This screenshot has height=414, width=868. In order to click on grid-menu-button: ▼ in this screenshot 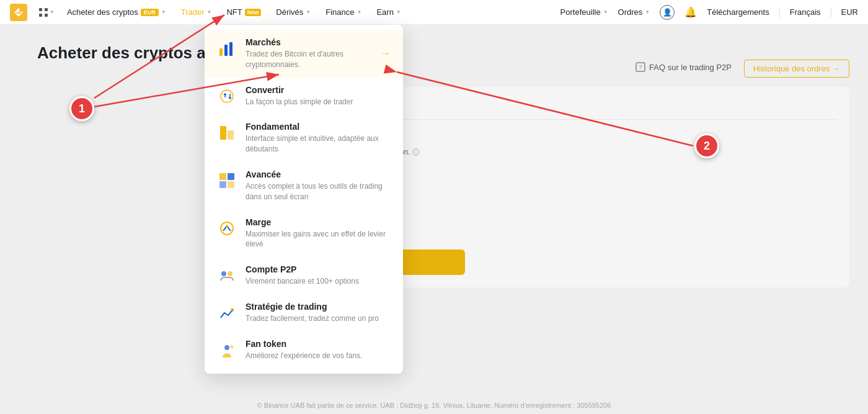, I will do `click(46, 12)`.